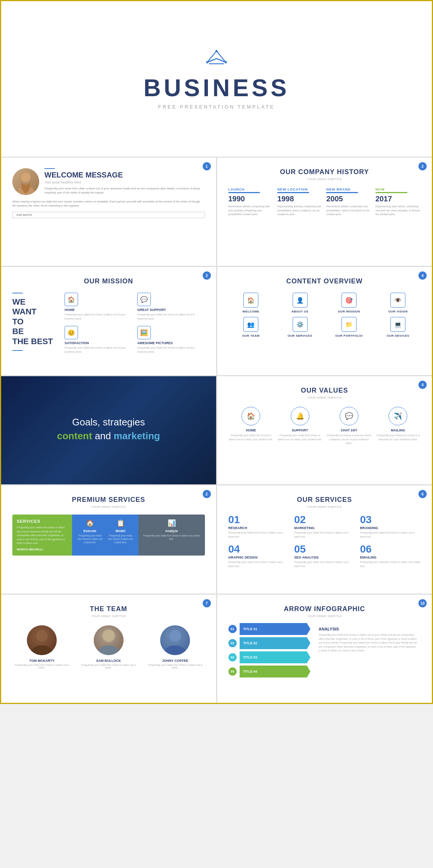  Describe the element at coordinates (90, 539) in the screenshot. I see `execute-text: Frequently your initial font choice is t…` at that location.